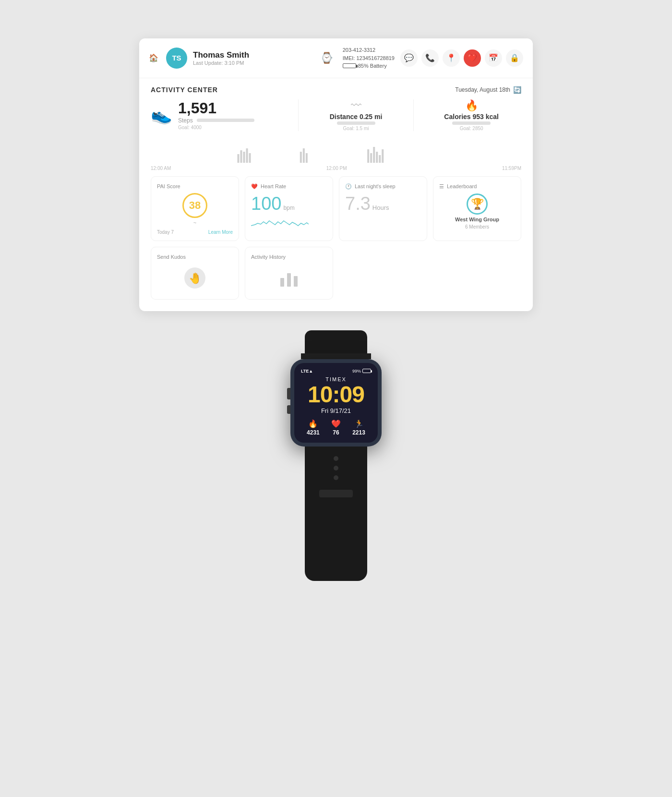 This screenshot has width=672, height=797. I want to click on last-update: Last Update: 3:10 PM, so click(252, 63).